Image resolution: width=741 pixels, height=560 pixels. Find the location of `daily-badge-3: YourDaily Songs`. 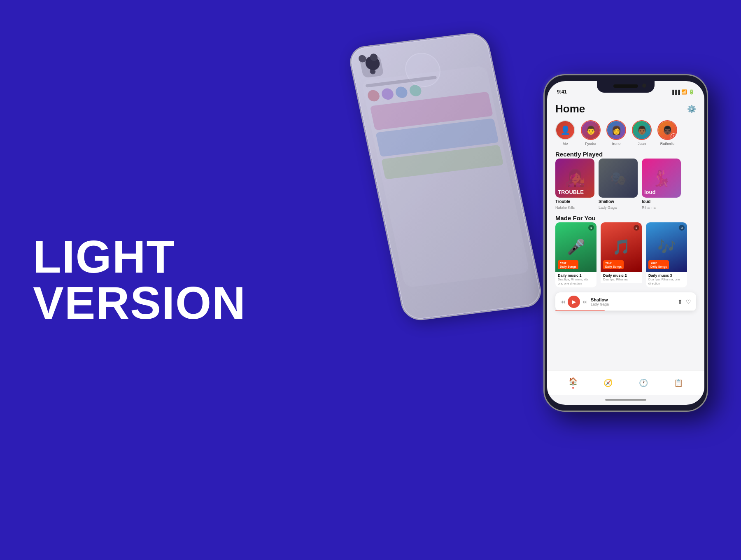

daily-badge-3: YourDaily Songs is located at coordinates (659, 265).